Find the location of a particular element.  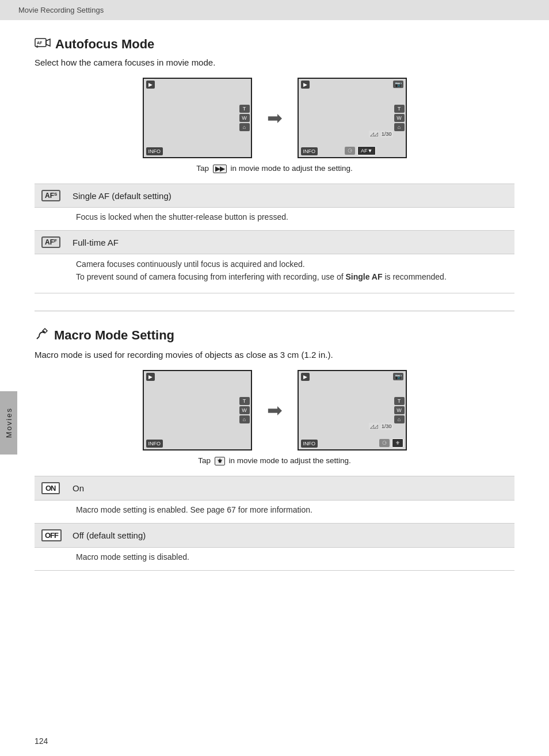

cam-aperture: ◿◿ is located at coordinates (374, 134).